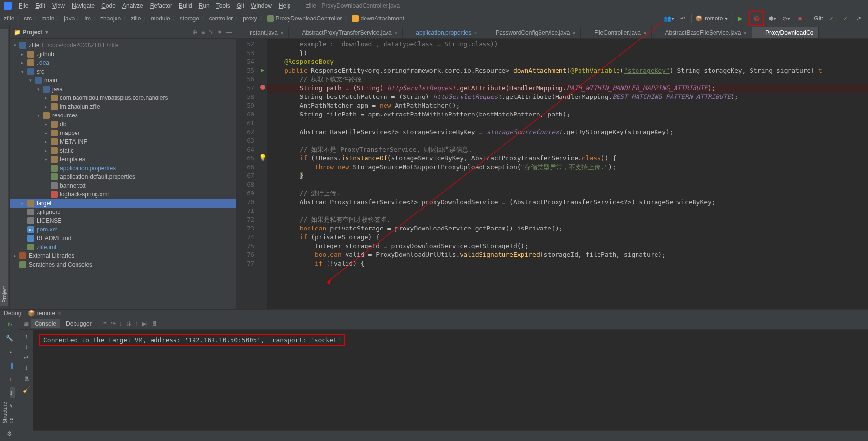 The height and width of the screenshot is (441, 868). Describe the element at coordinates (123, 45) in the screenshot. I see `tree-node: ▾zfileE:\code\code2023\ZFILE\zfile` at that location.